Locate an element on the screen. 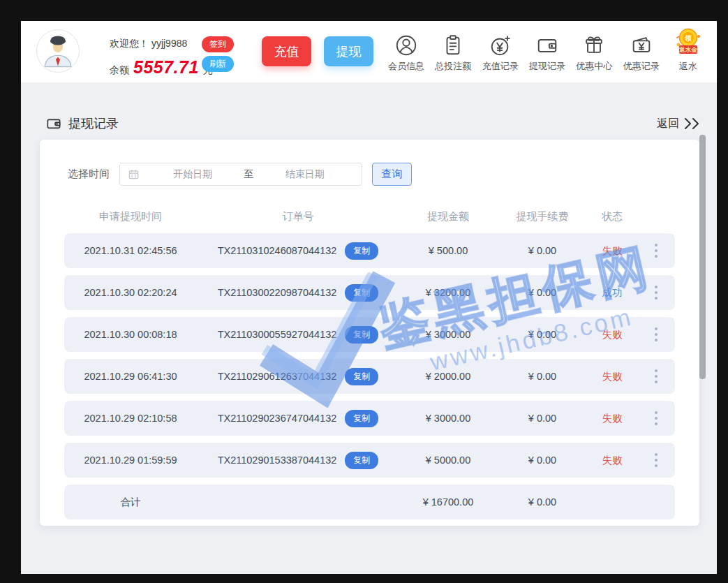 The height and width of the screenshot is (583, 728). balance-label: 余额 is located at coordinates (119, 71).